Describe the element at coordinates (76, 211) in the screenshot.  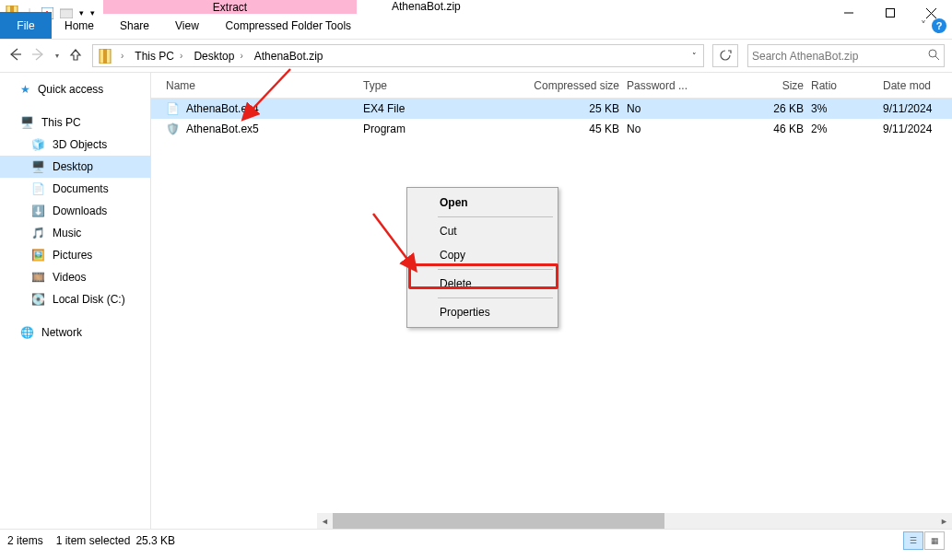
I see `sidebar-item-downloads: ⬇️Downloads` at that location.